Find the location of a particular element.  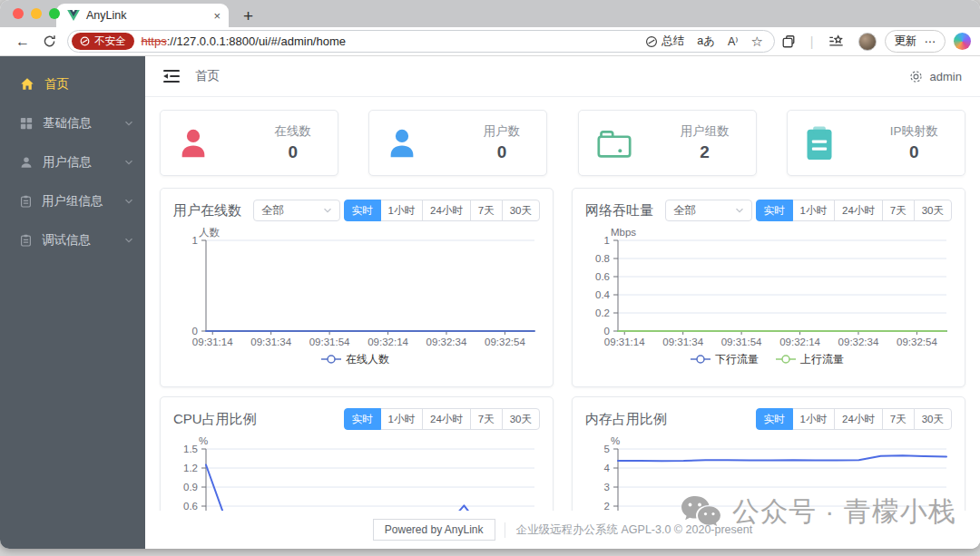

address-bar: 不安全 https://127.0.0.1:8800/ui/#/admin/ho… is located at coordinates (421, 42).